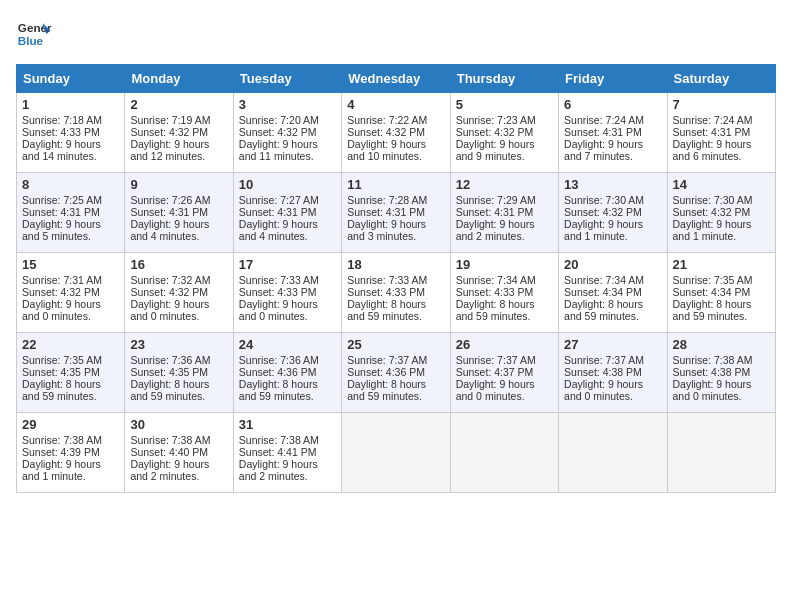 The image size is (792, 612). What do you see at coordinates (396, 213) in the screenshot?
I see `week-row-2: 8Sunrise: 7:25 AMSunset: 4:31 PMDaylight…` at bounding box center [396, 213].